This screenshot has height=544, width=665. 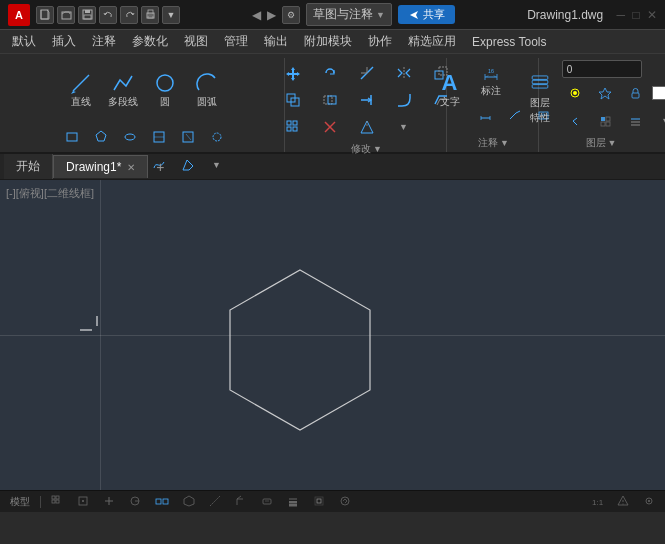 What do you see at coordinates (28, 166) in the screenshot?
I see `tab-start: 开始` at bounding box center [28, 166].